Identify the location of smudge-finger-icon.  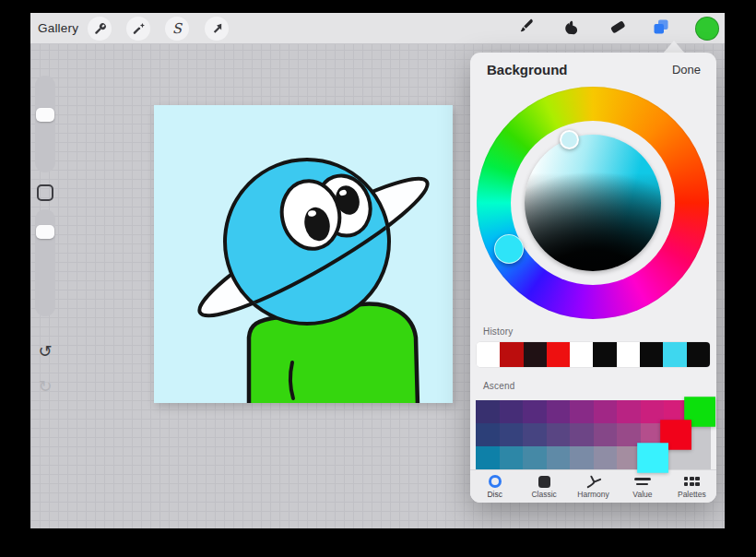
(570, 30).